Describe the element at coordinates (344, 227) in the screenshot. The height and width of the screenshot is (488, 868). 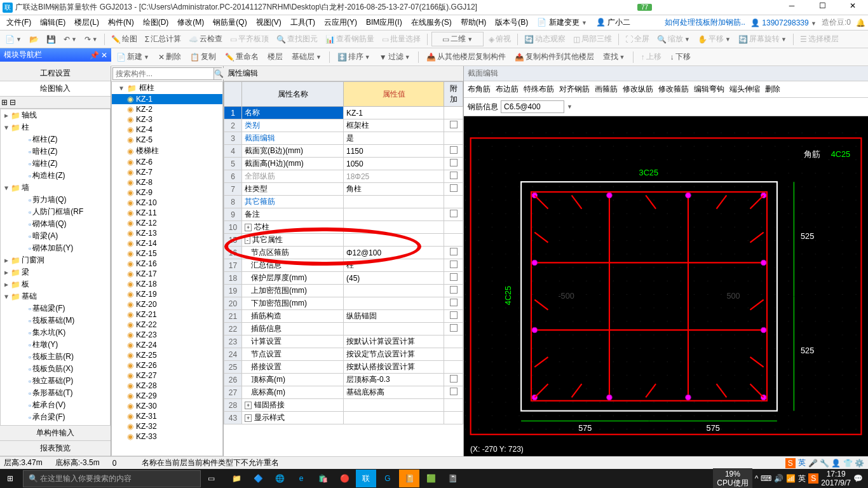
I see `property-row: 10+ 芯柱` at that location.